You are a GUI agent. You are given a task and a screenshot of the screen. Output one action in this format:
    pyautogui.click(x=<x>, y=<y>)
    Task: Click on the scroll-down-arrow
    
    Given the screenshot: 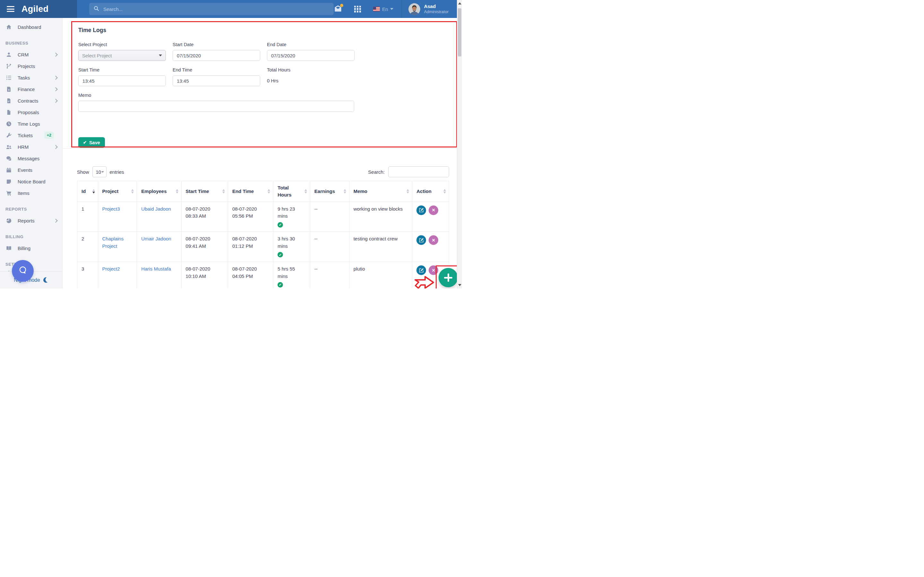 What is the action you would take?
    pyautogui.click(x=460, y=285)
    